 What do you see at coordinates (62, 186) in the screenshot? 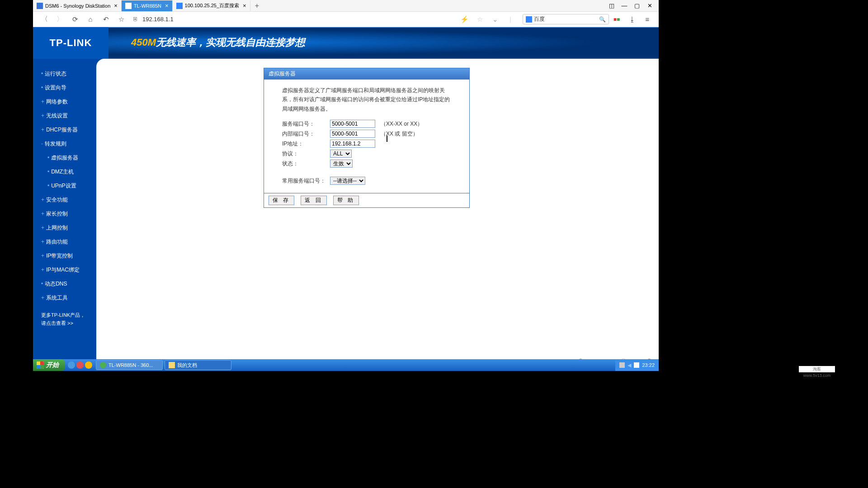
I see `sidebar-item-upnp: •UPnP设置` at bounding box center [62, 186].